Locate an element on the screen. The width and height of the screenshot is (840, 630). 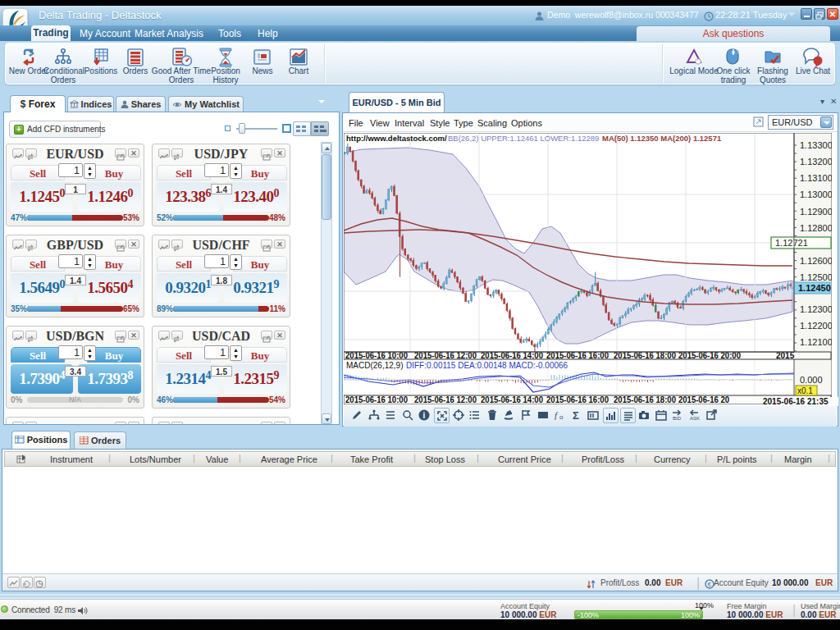
svg-text: 1.12300 is located at coordinates (815, 309).